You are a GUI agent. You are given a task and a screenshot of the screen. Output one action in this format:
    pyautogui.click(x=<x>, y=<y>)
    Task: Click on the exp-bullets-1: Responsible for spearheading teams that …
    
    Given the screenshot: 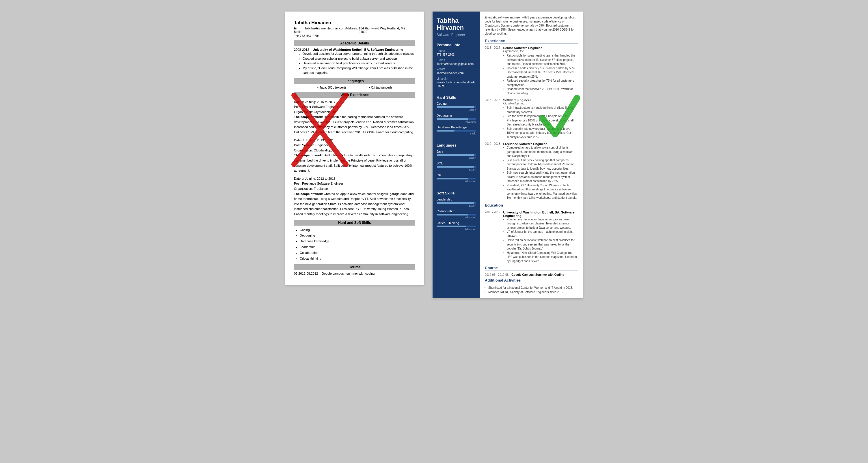 What is the action you would take?
    pyautogui.click(x=542, y=75)
    